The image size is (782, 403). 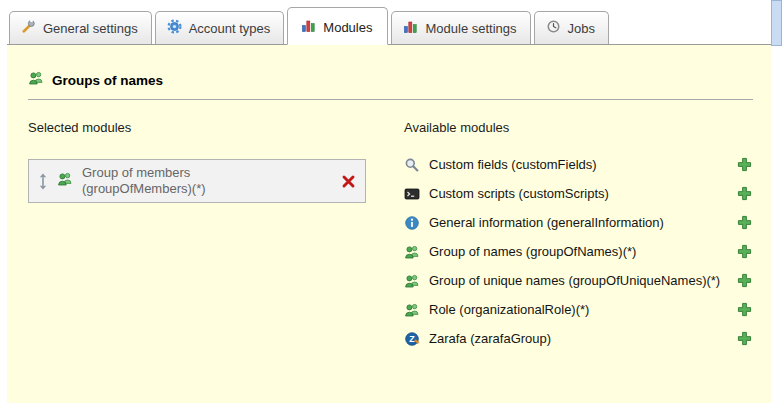 I want to click on svg-text: Z, so click(x=412, y=339).